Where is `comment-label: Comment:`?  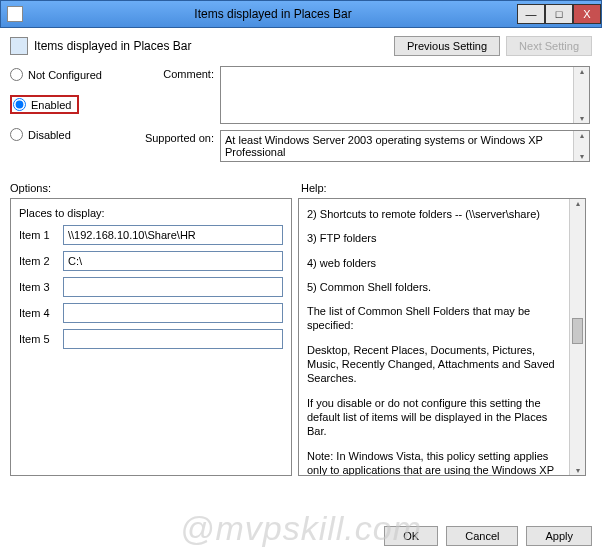
comment-label: Comment: is located at coordinates (175, 73).